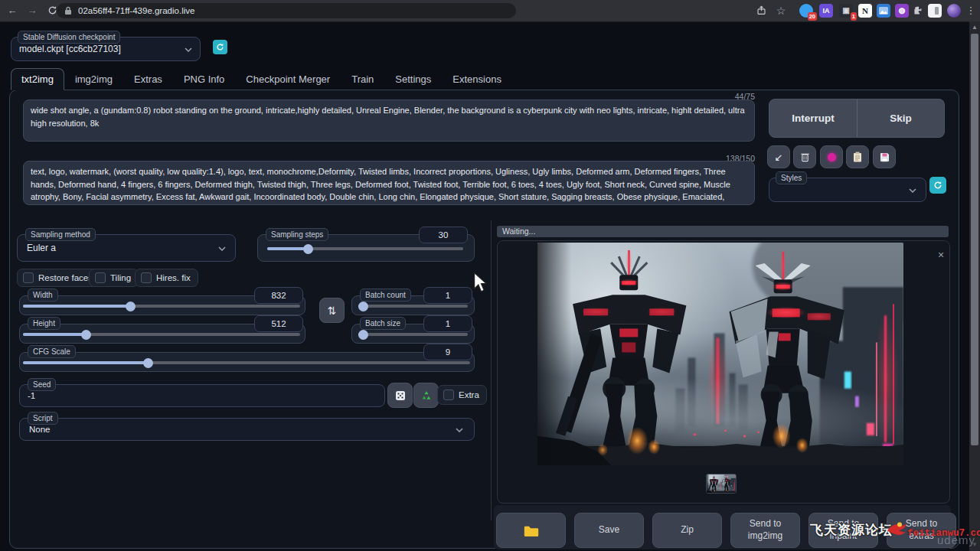 The image size is (980, 551). I want to click on styles-refresh-button, so click(938, 185).